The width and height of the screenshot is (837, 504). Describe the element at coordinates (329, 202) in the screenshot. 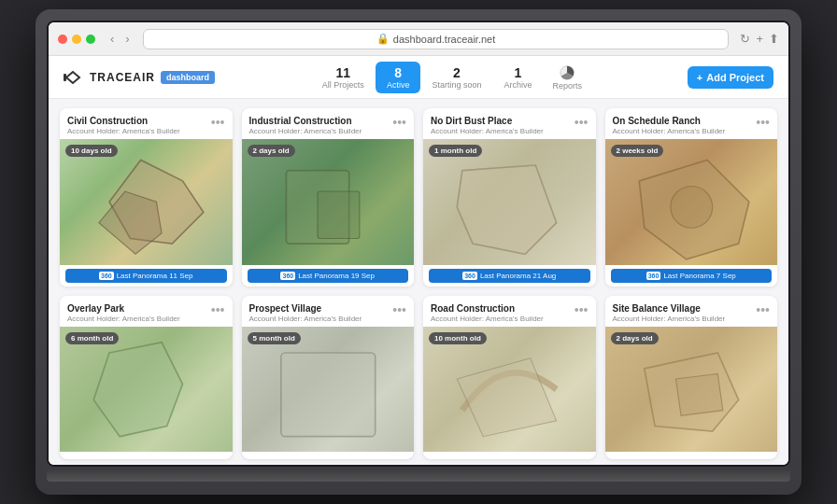

I see `card-image-industrial: 2 days old` at that location.